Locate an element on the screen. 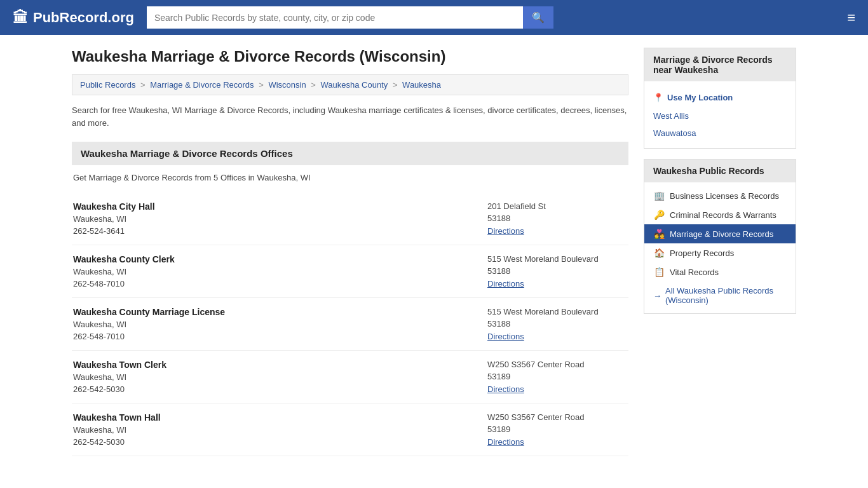 This screenshot has width=868, height=488. breadcrumb-sep-3: > is located at coordinates (314, 85).